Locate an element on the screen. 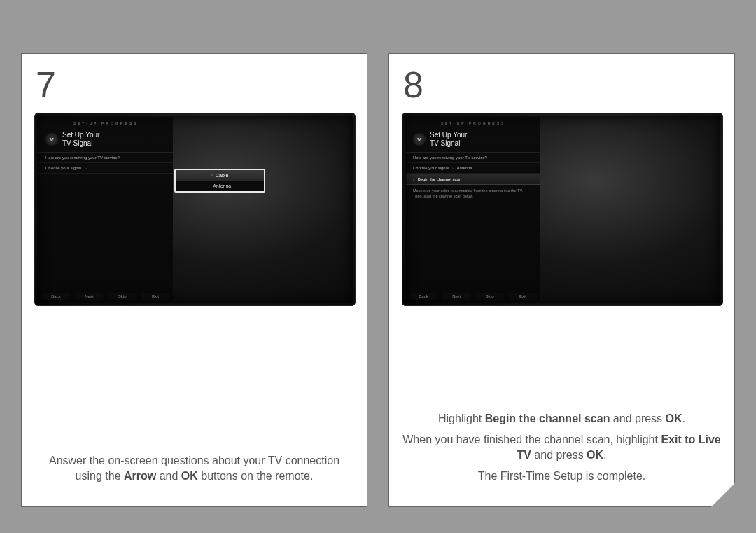 This screenshot has height=533, width=756. caption-text: Highlight is located at coordinates (462, 419).